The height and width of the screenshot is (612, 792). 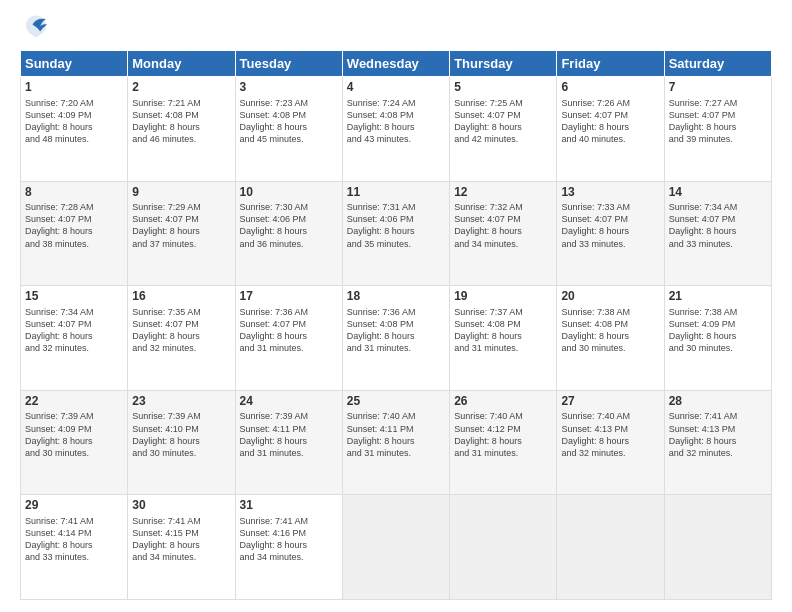 What do you see at coordinates (503, 88) in the screenshot?
I see `day-number: 5` at bounding box center [503, 88].